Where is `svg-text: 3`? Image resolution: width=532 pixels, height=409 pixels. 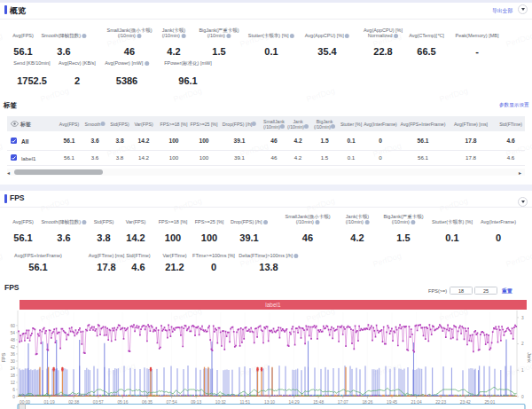 svg-text: 3 is located at coordinates (523, 318).